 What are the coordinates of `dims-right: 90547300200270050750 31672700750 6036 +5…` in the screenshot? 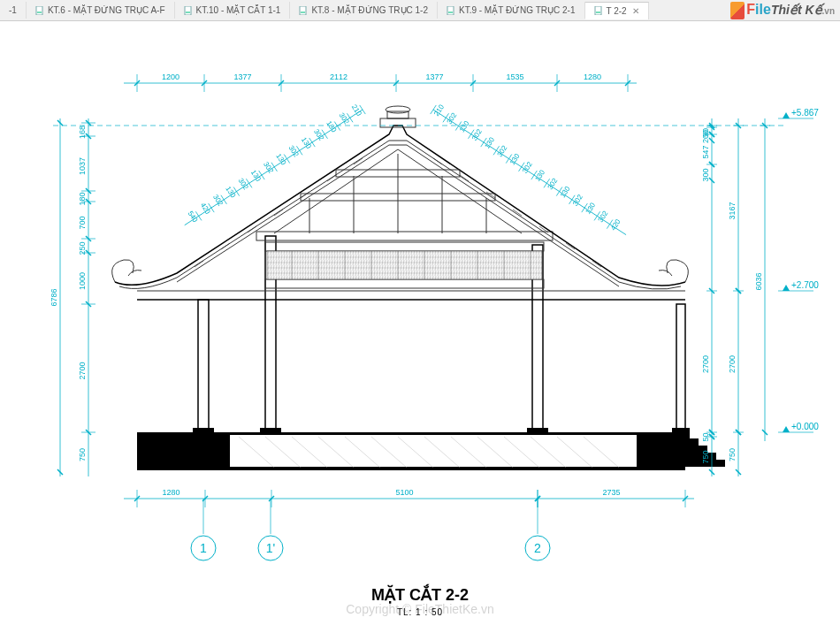 It's located at (760, 292).